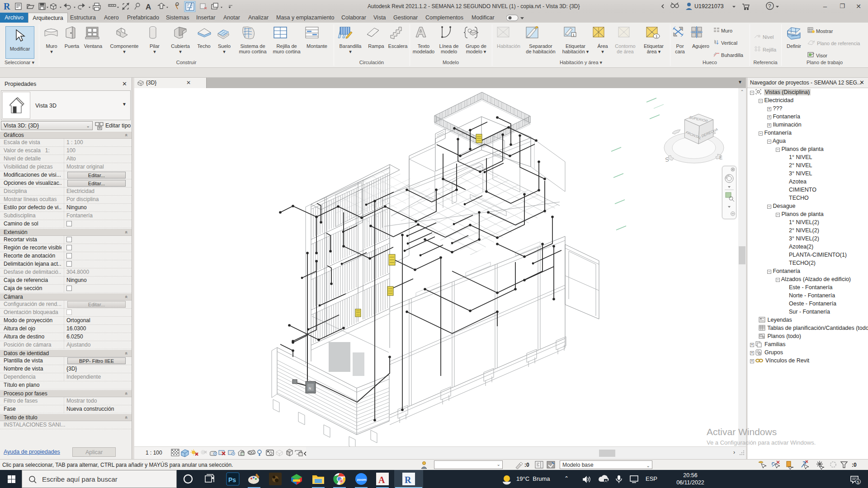  I want to click on svg-text: U19221073, so click(709, 6).